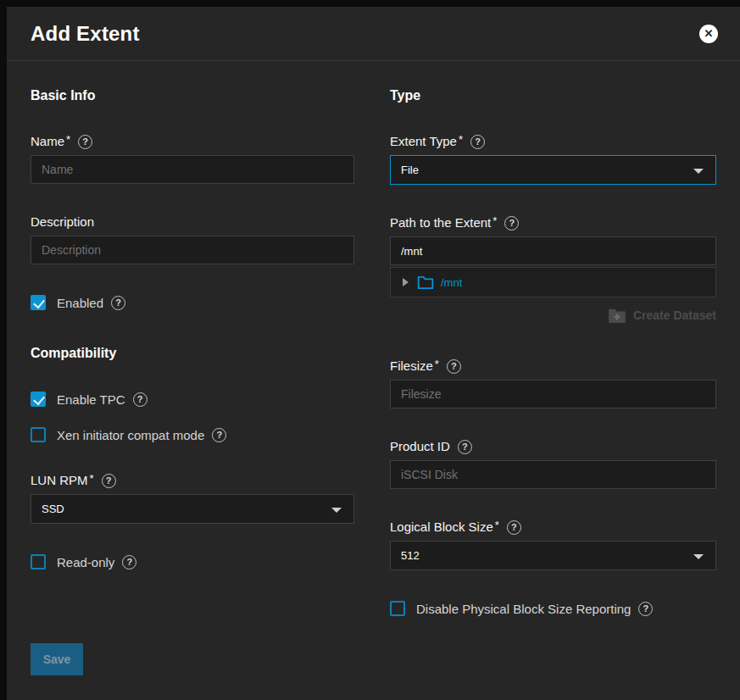  What do you see at coordinates (553, 383) in the screenshot?
I see `filesize-field-group: Filesize* ?` at bounding box center [553, 383].